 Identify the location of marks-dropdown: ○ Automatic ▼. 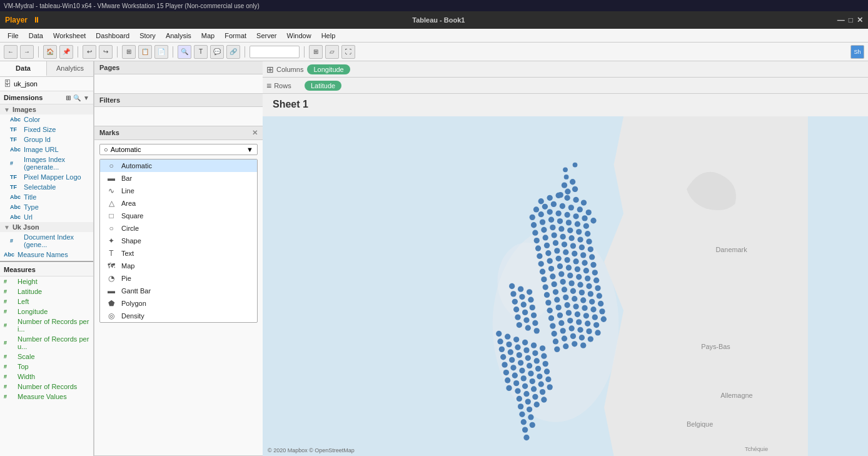
(179, 149).